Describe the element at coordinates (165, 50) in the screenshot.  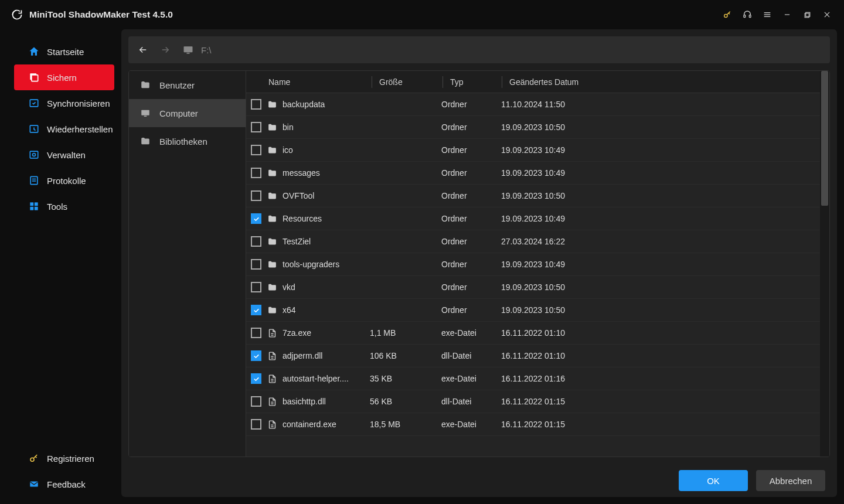
I see `nav-forward-button` at that location.